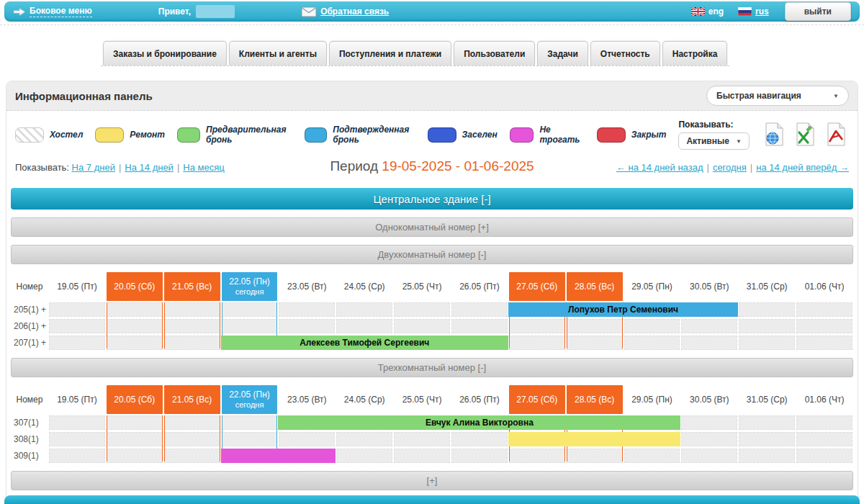 The height and width of the screenshot is (504, 864). Describe the element at coordinates (802, 167) in the screenshot. I see `forward-14-days-link: на 14 дней вперёд →` at that location.